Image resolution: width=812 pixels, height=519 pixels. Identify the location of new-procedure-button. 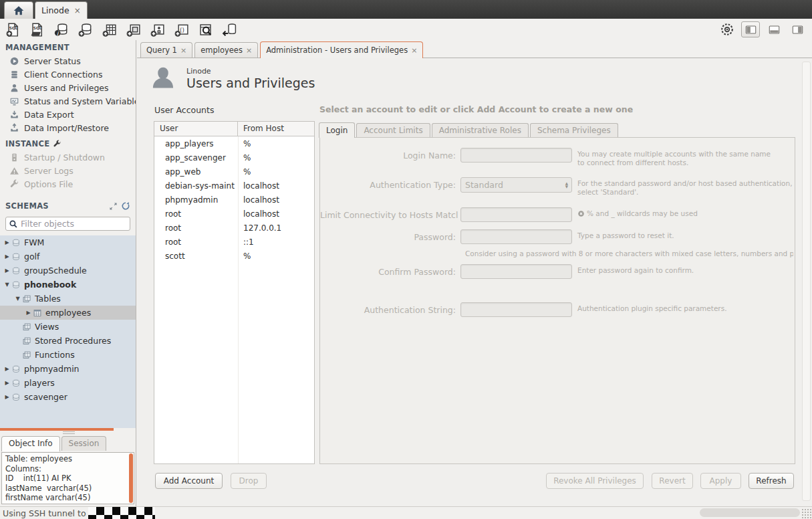
(158, 29).